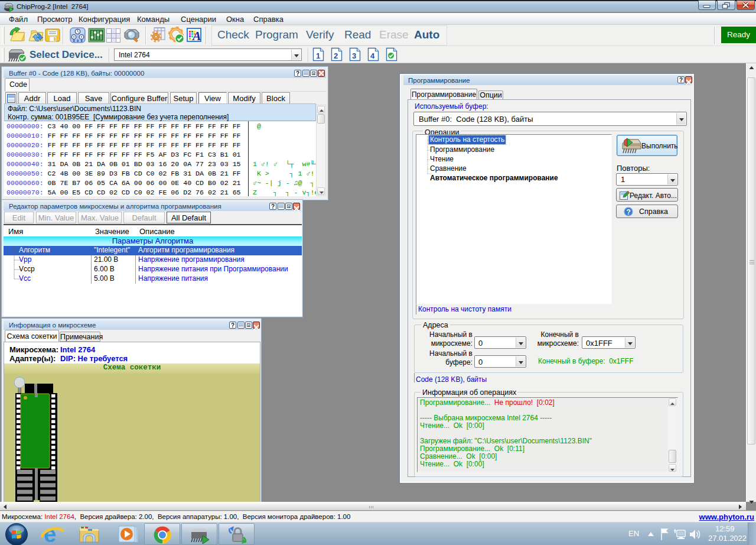  What do you see at coordinates (354, 56) in the screenshot?
I see `svg-text: 3` at bounding box center [354, 56].